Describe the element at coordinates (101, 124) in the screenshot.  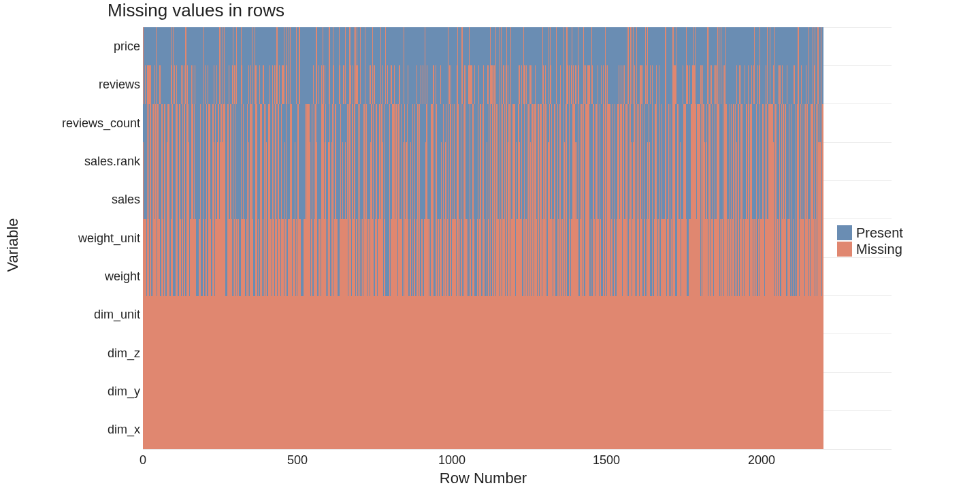
I see `y-tick-label: reviews_count` at that location.